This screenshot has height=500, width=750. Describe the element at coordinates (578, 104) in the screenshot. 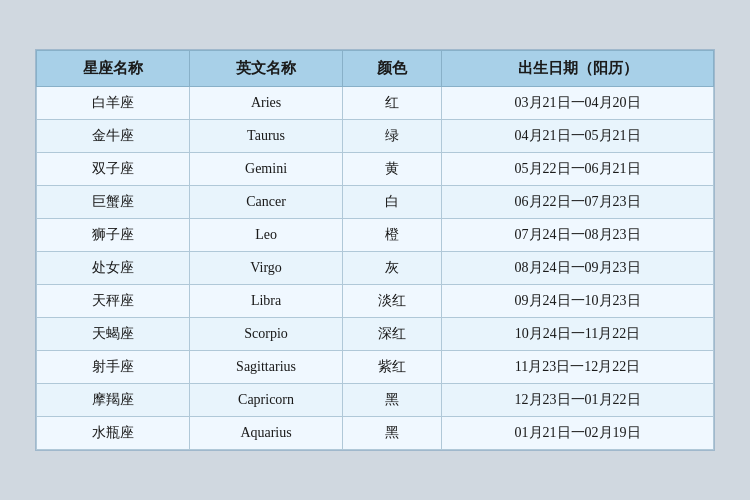

I see `cell-dates: 03月21日一04月20日` at that location.